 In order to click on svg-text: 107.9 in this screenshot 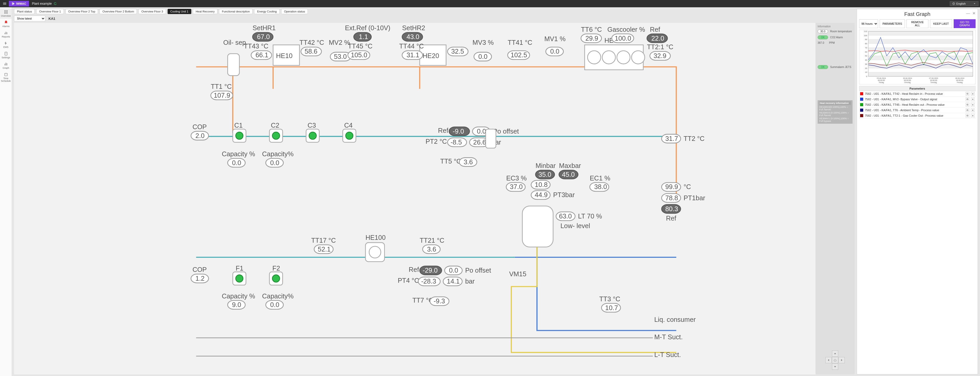, I will do `click(222, 95)`.